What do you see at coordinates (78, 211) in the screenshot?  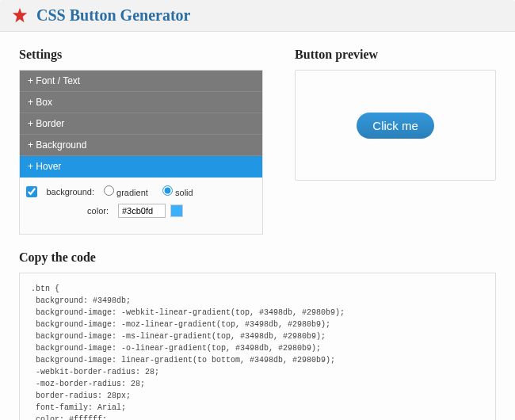 I see `hover-color-label: color:` at bounding box center [78, 211].